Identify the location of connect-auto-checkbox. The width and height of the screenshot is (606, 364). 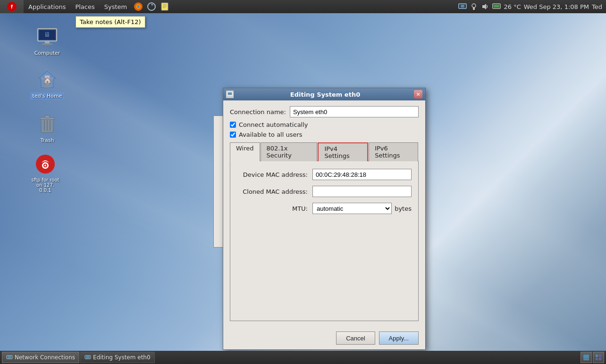
(233, 124).